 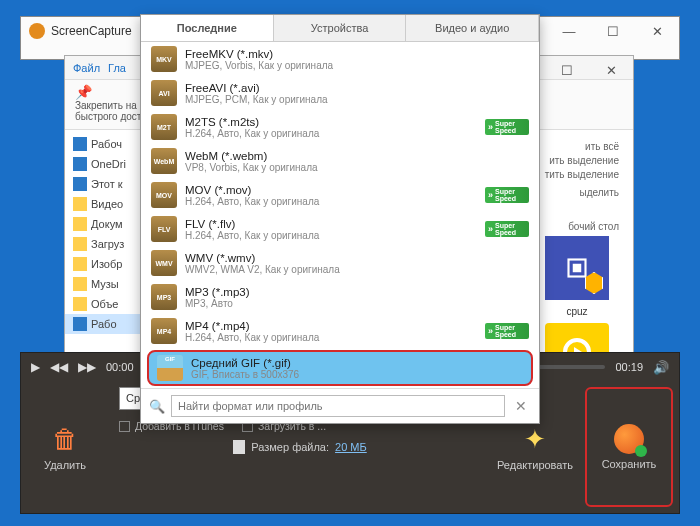 What do you see at coordinates (65, 447) in the screenshot?
I see `delete-button: 🗑 Удалить` at bounding box center [65, 447].